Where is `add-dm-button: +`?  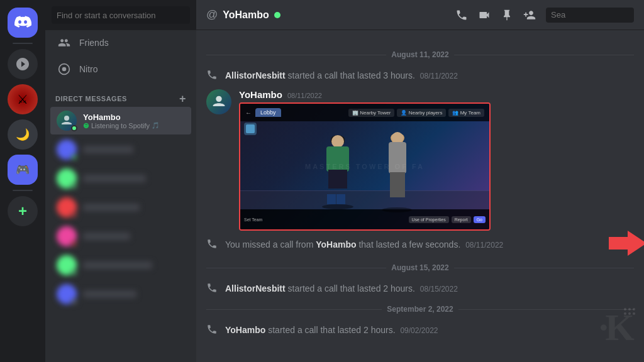 add-dm-button: + is located at coordinates (182, 99).